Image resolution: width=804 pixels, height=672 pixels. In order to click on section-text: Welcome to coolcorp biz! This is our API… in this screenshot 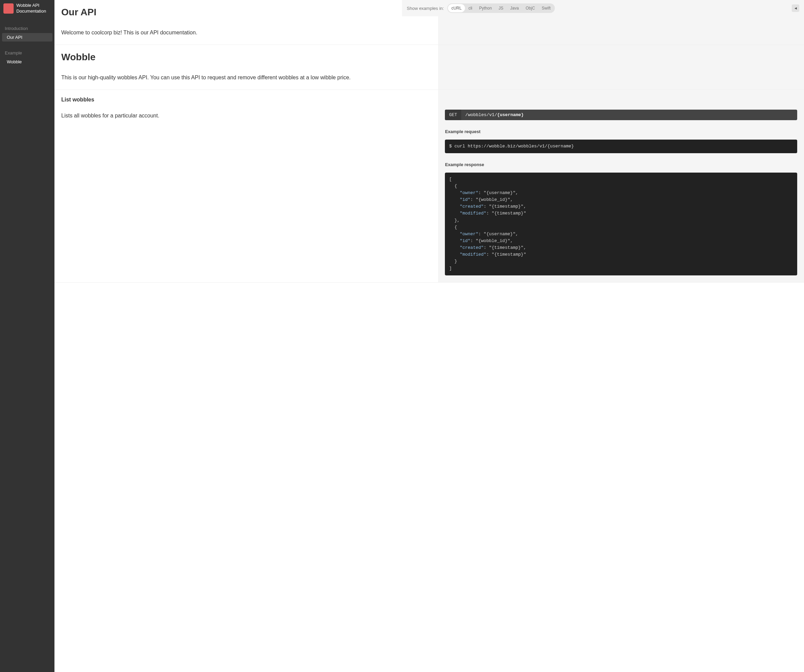, I will do `click(246, 33)`.